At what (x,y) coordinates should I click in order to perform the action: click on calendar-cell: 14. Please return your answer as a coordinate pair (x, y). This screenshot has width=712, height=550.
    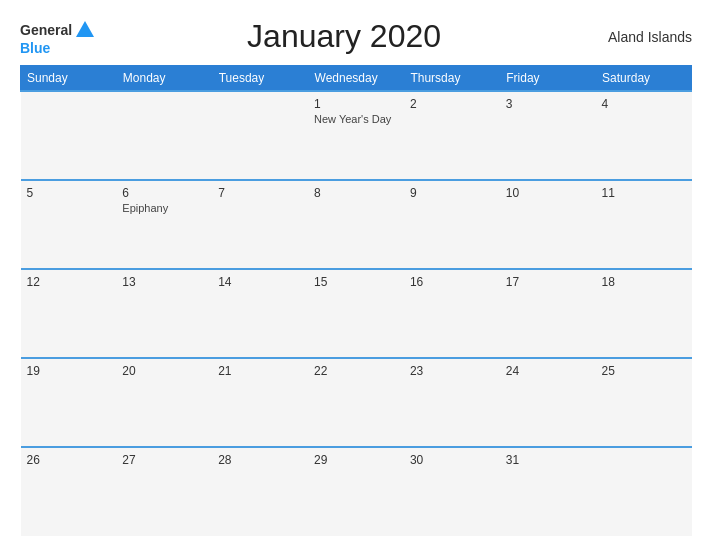
    Looking at the image, I should click on (260, 314).